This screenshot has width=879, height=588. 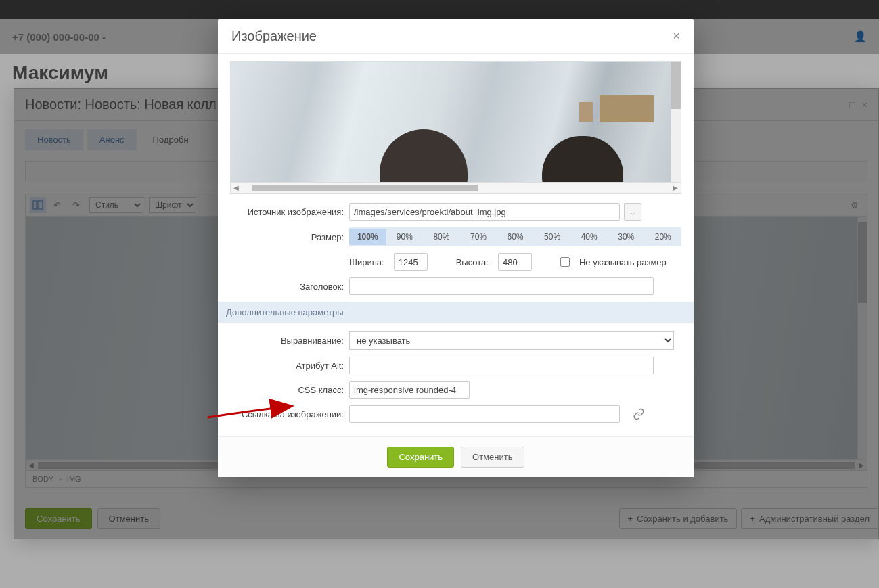 I want to click on preview-vertical-scrollbar, so click(x=676, y=122).